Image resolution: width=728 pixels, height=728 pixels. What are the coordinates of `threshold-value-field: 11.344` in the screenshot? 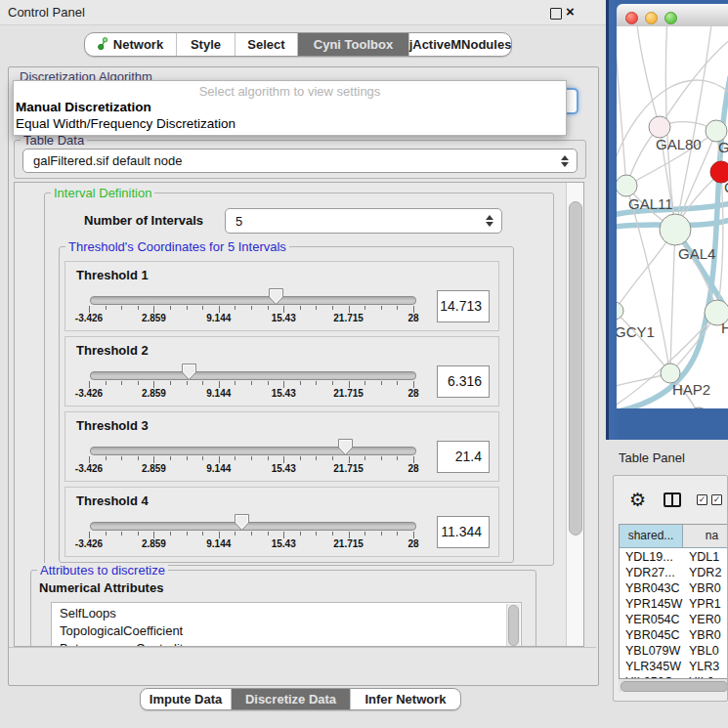 It's located at (463, 532).